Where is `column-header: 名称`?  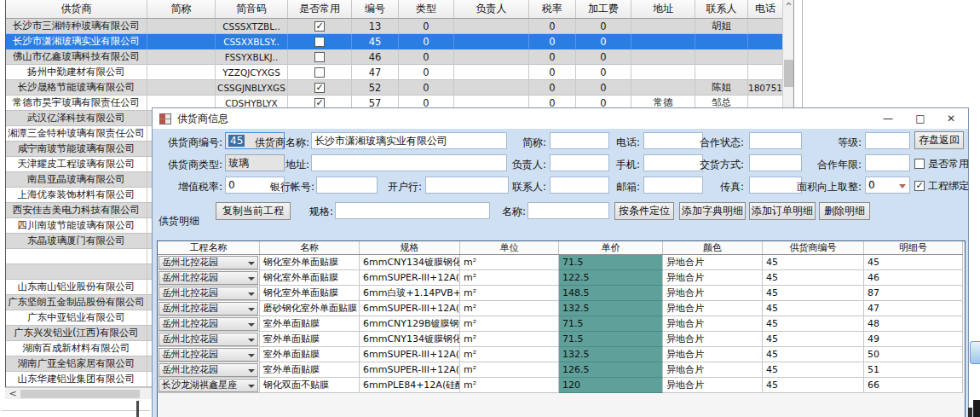
column-header: 名称 is located at coordinates (310, 247).